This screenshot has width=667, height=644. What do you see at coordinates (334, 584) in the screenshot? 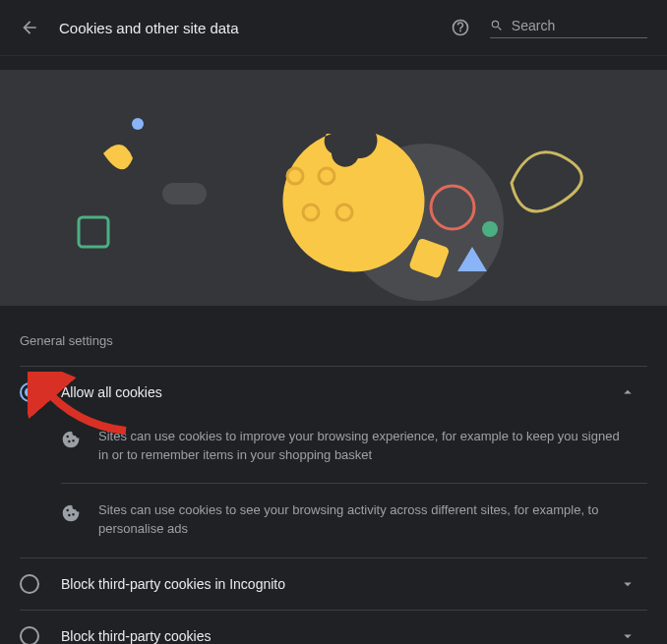
I see `option-block-incognito: Block third-party cookies in Incognito` at bounding box center [334, 584].